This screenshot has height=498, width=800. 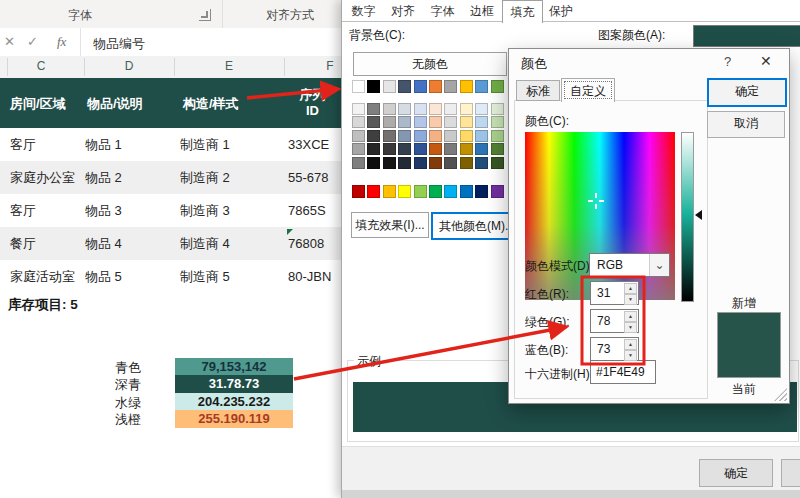 What do you see at coordinates (364, 12) in the screenshot?
I see `format-cells-tab-0: 数字` at bounding box center [364, 12].